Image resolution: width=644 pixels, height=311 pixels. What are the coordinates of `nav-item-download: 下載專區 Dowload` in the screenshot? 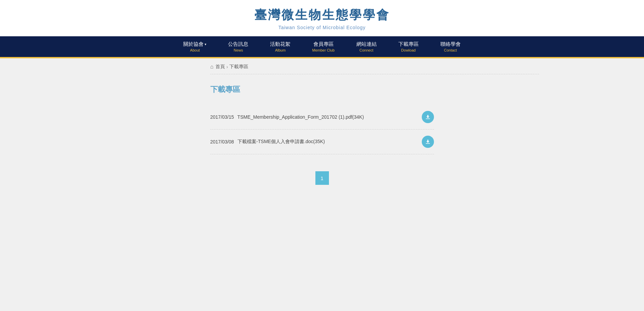 It's located at (409, 47).